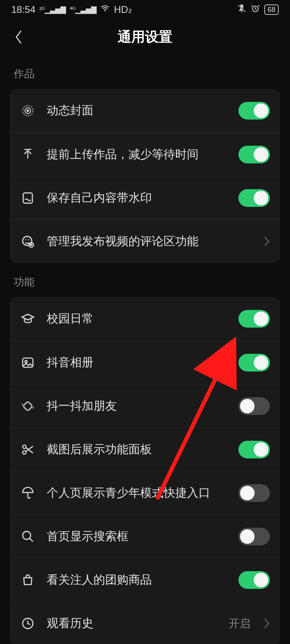 The width and height of the screenshot is (290, 644). I want to click on row-teen-mode: 个人页展示青少年模式快捷入口, so click(145, 493).